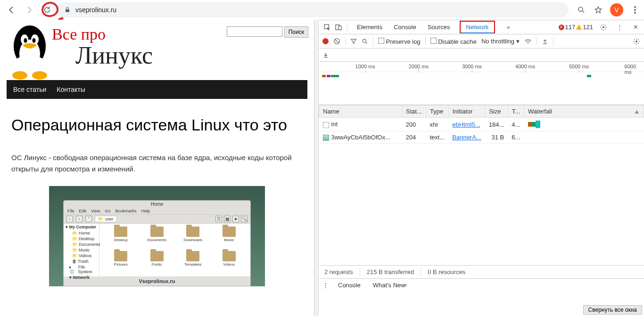 The height and width of the screenshot is (316, 644). Describe the element at coordinates (528, 41) in the screenshot. I see `wifi-icon` at that location.